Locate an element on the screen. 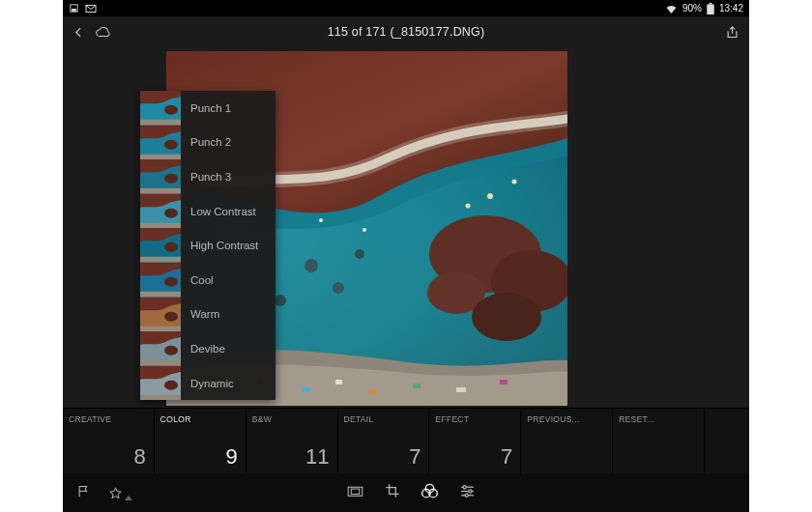 The width and height of the screenshot is (812, 512). category-label: B&W is located at coordinates (291, 419).